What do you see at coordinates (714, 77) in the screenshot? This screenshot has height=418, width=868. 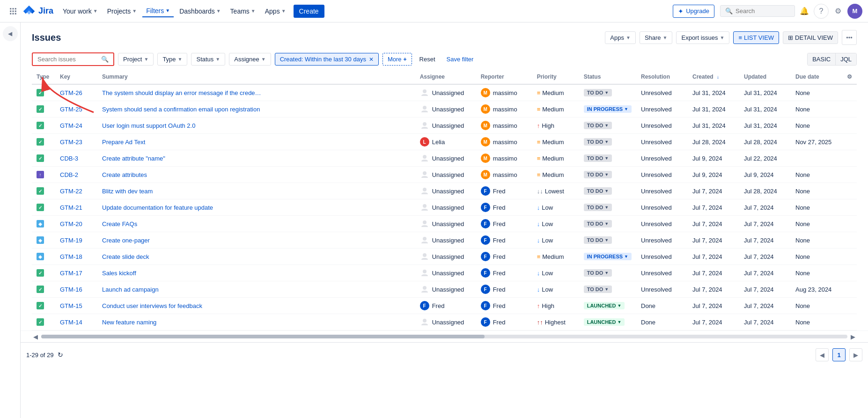 I see `col-created: Created ↓` at bounding box center [714, 77].